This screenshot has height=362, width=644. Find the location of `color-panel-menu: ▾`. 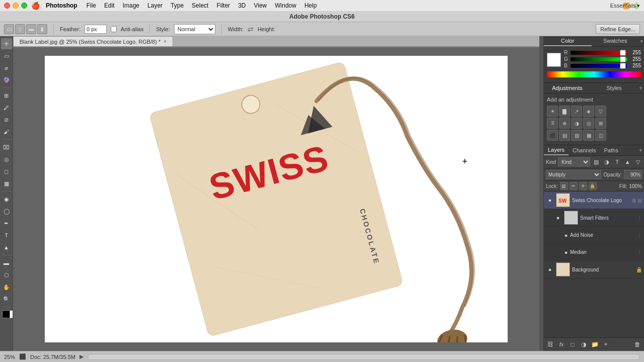

color-panel-menu: ▾ is located at coordinates (641, 41).